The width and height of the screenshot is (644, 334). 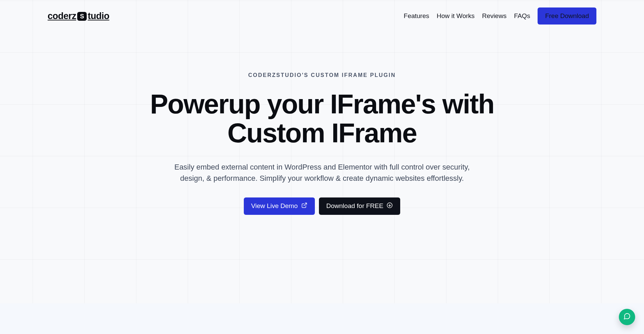 What do you see at coordinates (355, 206) in the screenshot?
I see `button-label: Download for FREE` at bounding box center [355, 206].